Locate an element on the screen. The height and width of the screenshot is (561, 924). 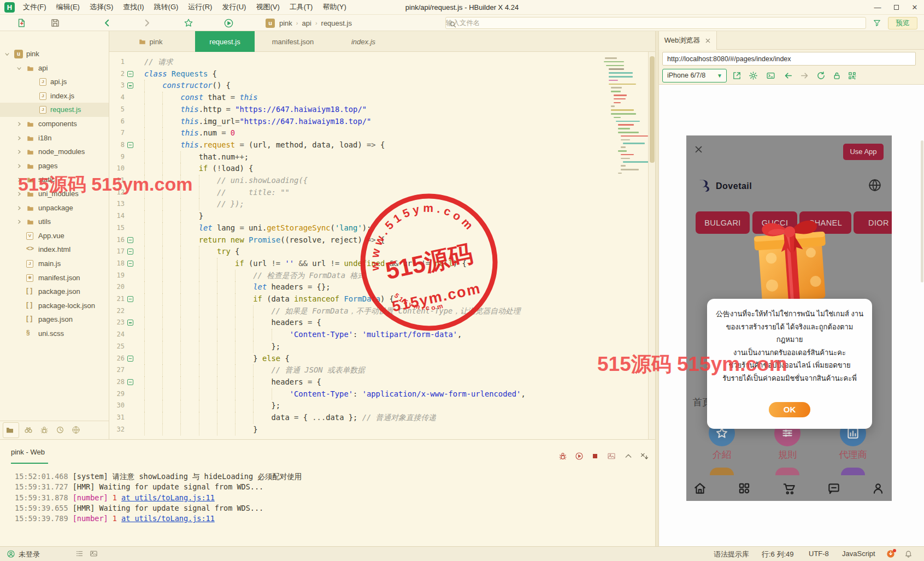
editor-tab-pink: pink is located at coordinates (150, 42).